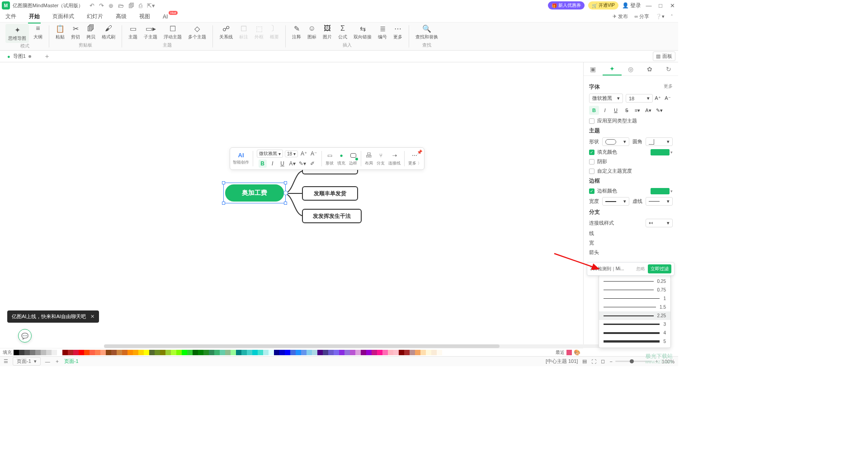 Image resolution: width=868 pixels, height=470 pixels. Describe the element at coordinates (605, 110) in the screenshot. I see `rp-italic-icon: I` at that location.